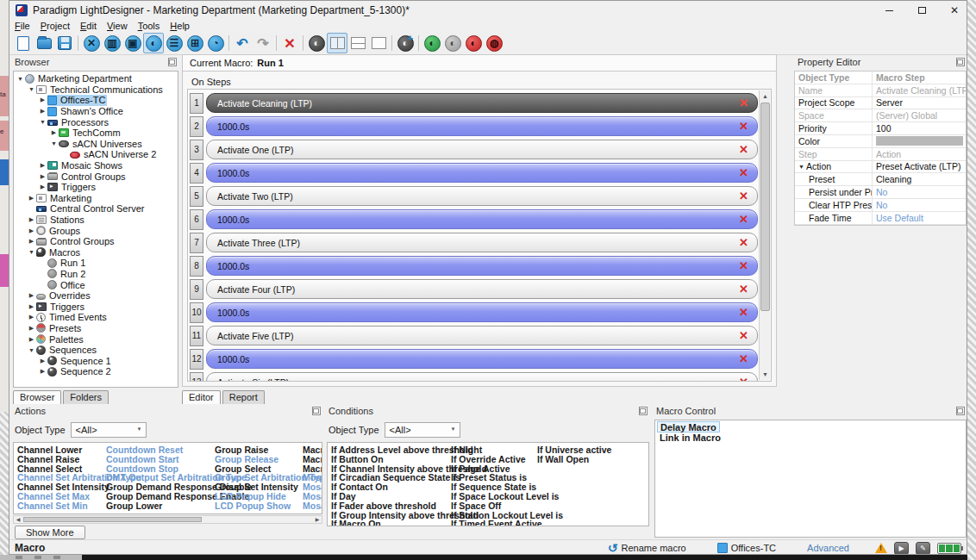 This screenshot has height=560, width=976. What do you see at coordinates (482, 196) in the screenshot?
I see `macro-step: Activate Two (LTP)✕` at bounding box center [482, 196].